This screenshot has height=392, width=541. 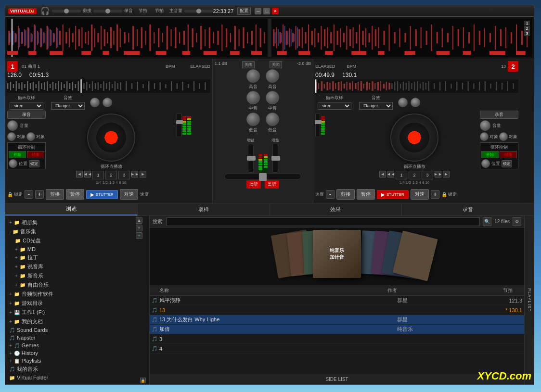 What do you see at coordinates (139, 236) in the screenshot?
I see `sidebar-add-btn: +` at bounding box center [139, 236].